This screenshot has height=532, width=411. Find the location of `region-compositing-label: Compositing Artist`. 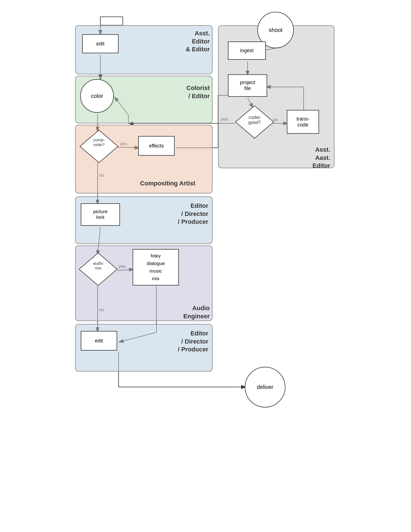

region-compositing-label: Compositing Artist is located at coordinates (168, 183).